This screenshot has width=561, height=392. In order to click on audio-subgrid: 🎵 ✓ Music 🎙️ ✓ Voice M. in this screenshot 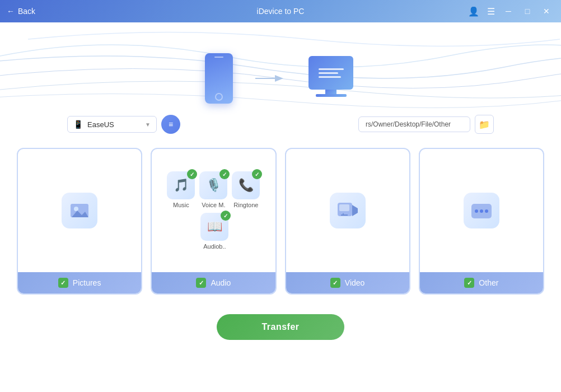, I will do `click(213, 190)`.